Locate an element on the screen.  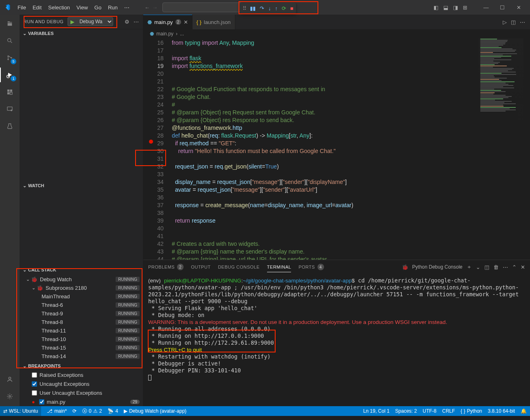
cursor-position: Ln 19, Col 1 is located at coordinates (376, 411).